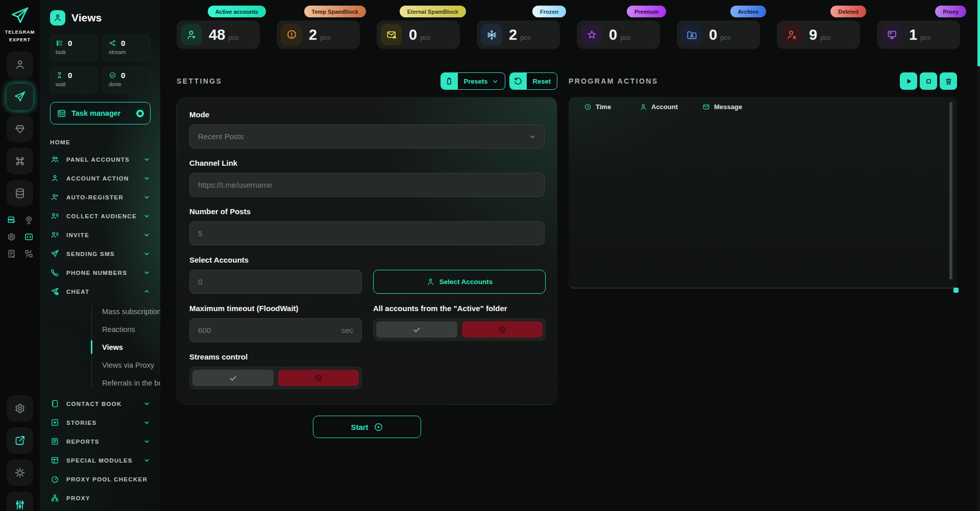 This screenshot has width=980, height=511. I want to click on sidebar-item-account-action: ACCOUNT ACTION, so click(101, 178).